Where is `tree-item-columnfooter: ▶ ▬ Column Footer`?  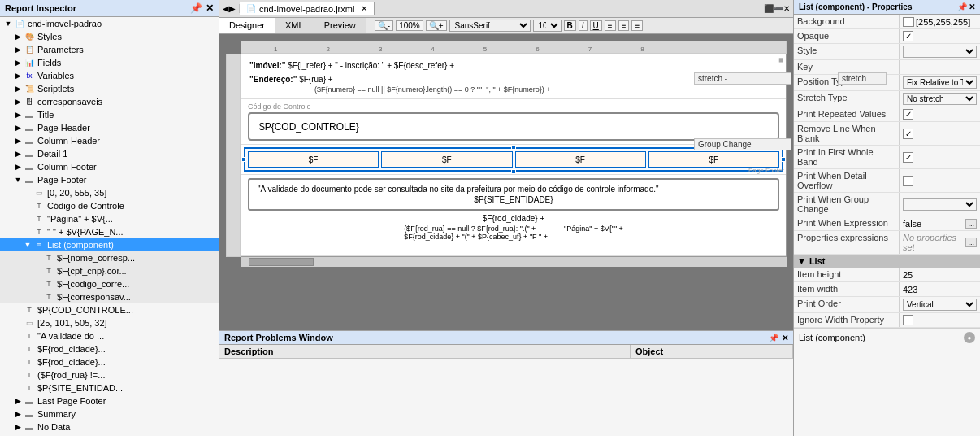 tree-item-columnfooter: ▶ ▬ Column Footer is located at coordinates (109, 167).